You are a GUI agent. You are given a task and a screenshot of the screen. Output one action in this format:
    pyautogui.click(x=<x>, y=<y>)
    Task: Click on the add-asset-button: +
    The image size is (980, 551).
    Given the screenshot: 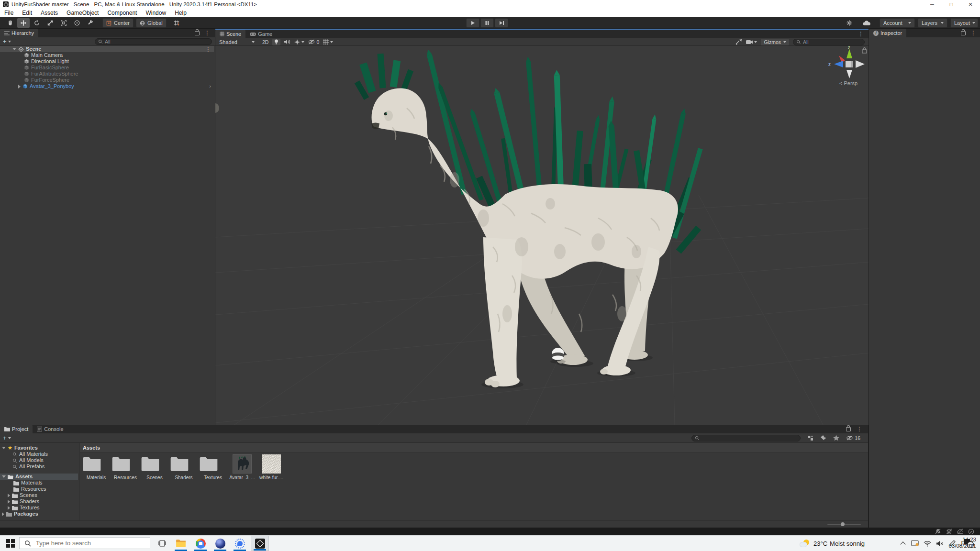 What is the action you would take?
    pyautogui.click(x=5, y=438)
    